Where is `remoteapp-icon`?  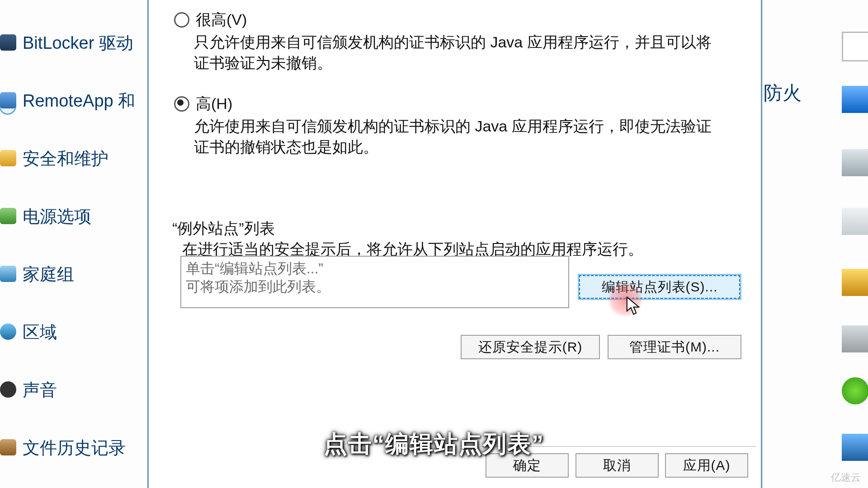 remoteapp-icon is located at coordinates (8, 100).